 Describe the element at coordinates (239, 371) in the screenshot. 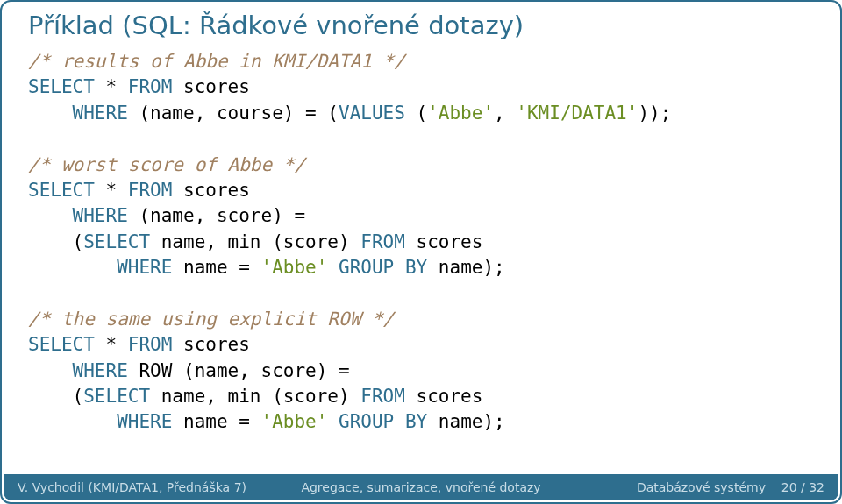

I see `code-text: ROW (name, score) =` at that location.